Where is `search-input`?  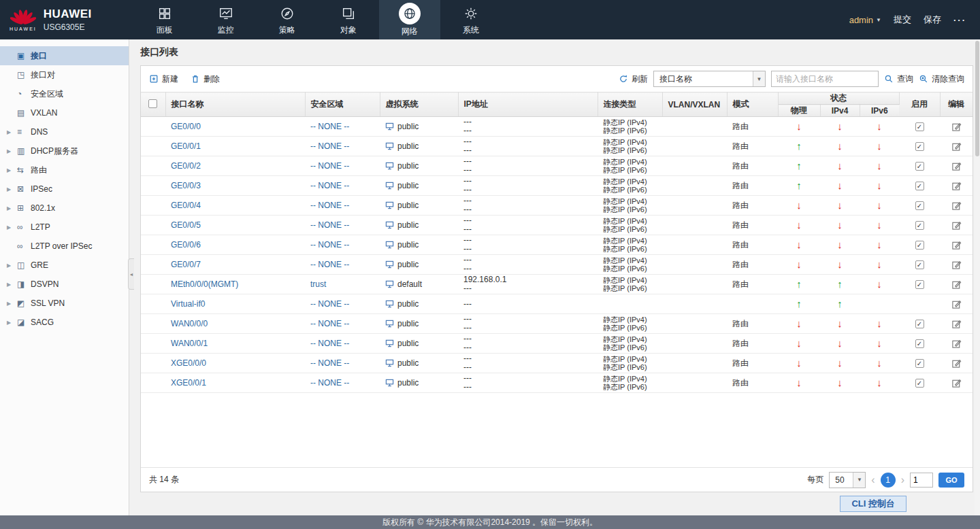 search-input is located at coordinates (825, 79).